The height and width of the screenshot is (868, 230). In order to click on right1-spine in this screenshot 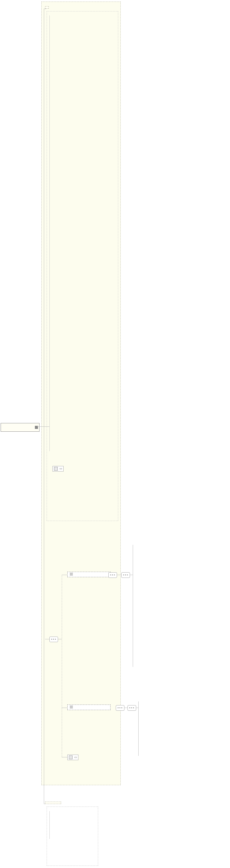, I will do `click(133, 606)`.